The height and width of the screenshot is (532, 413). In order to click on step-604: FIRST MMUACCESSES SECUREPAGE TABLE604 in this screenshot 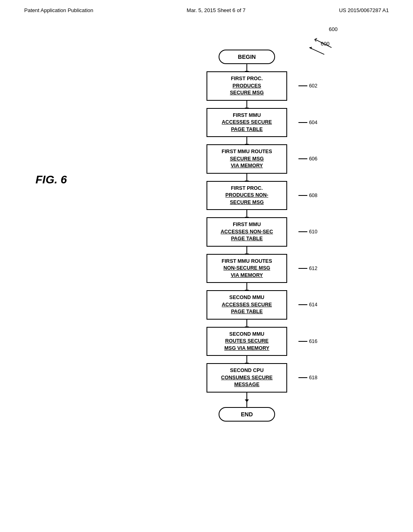, I will do `click(247, 127)`.